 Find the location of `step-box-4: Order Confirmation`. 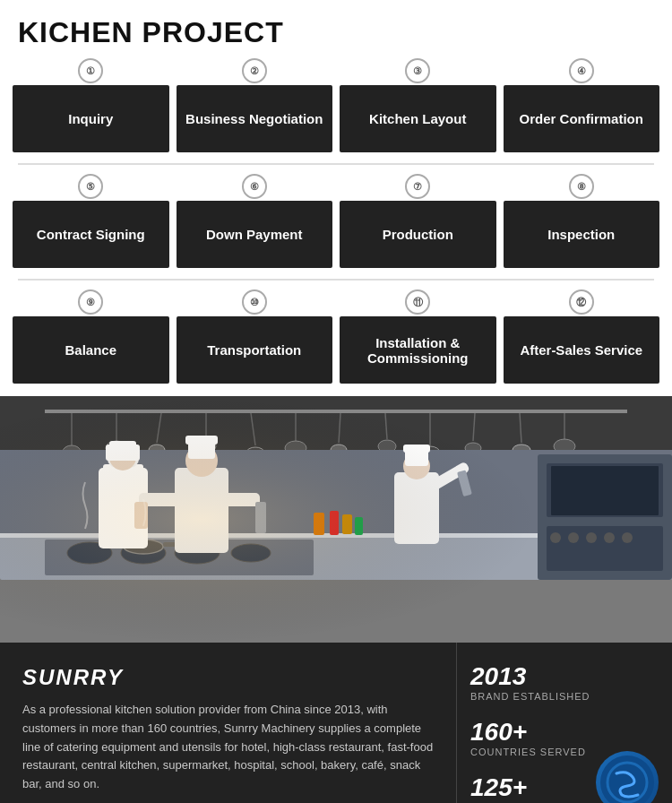

step-box-4: Order Confirmation is located at coordinates (582, 118).